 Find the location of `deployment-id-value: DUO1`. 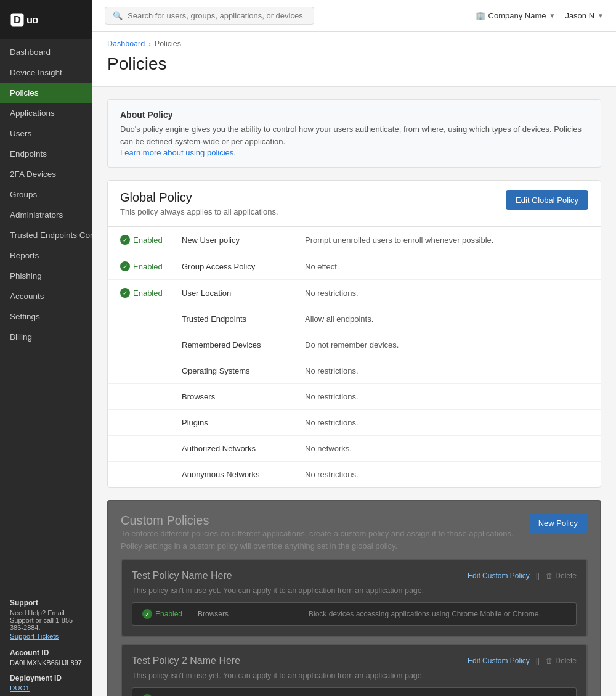

deployment-id-value: DUO1 is located at coordinates (46, 688).